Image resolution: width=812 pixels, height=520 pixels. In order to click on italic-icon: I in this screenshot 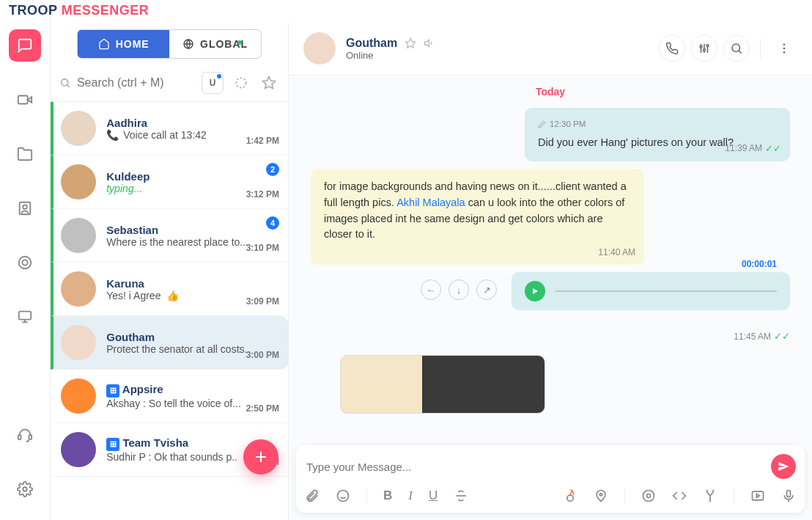, I will do `click(410, 496)`.